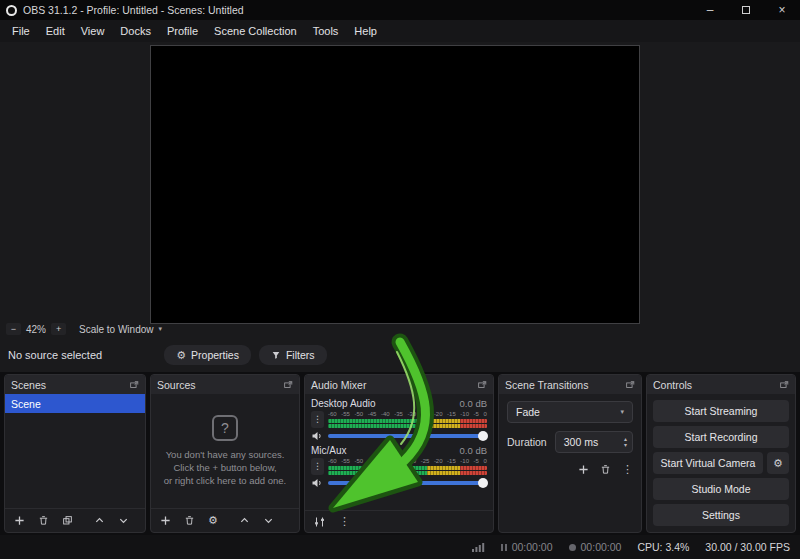  Describe the element at coordinates (721, 411) in the screenshot. I see `start-streaming-button: Start Streaming` at that location.